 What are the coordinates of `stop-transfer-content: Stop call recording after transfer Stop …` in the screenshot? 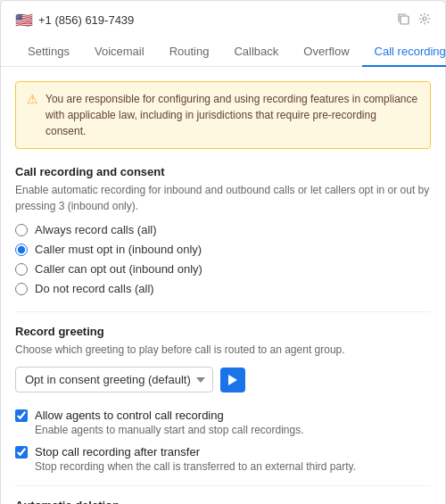 It's located at (195, 459).